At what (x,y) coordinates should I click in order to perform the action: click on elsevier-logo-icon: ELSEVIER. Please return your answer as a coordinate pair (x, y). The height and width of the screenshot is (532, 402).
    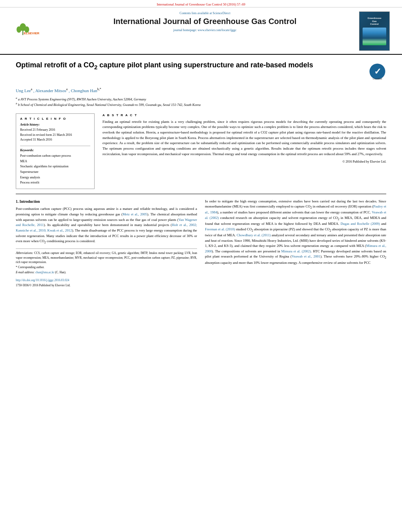
    Looking at the image, I should click on (32, 32).